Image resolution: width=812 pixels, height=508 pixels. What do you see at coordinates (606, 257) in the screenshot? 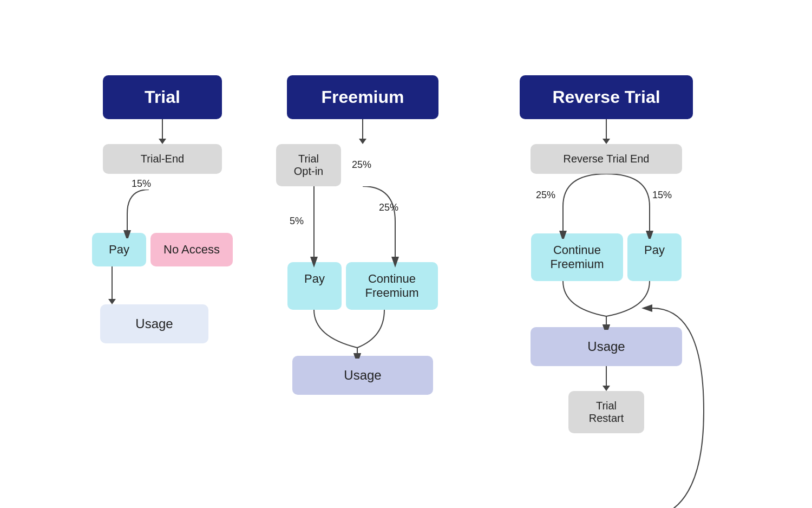
I see `action-row-rt: Continue Freemium Pay` at bounding box center [606, 257].